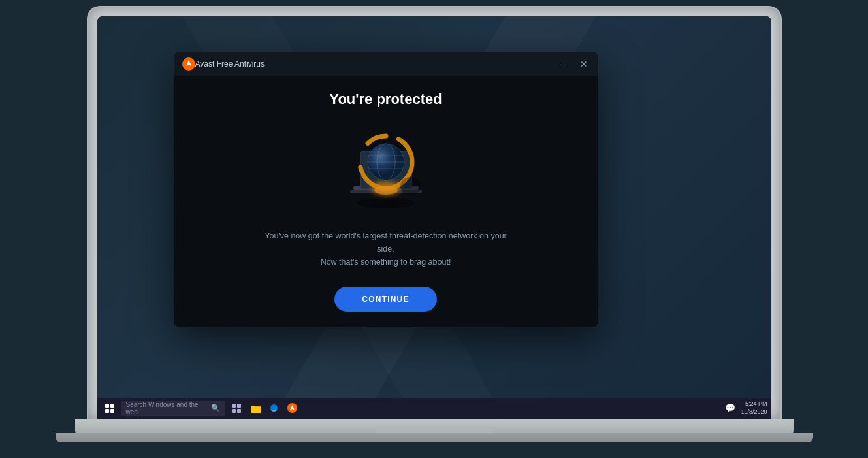  I want to click on close-button: ✕, so click(584, 64).